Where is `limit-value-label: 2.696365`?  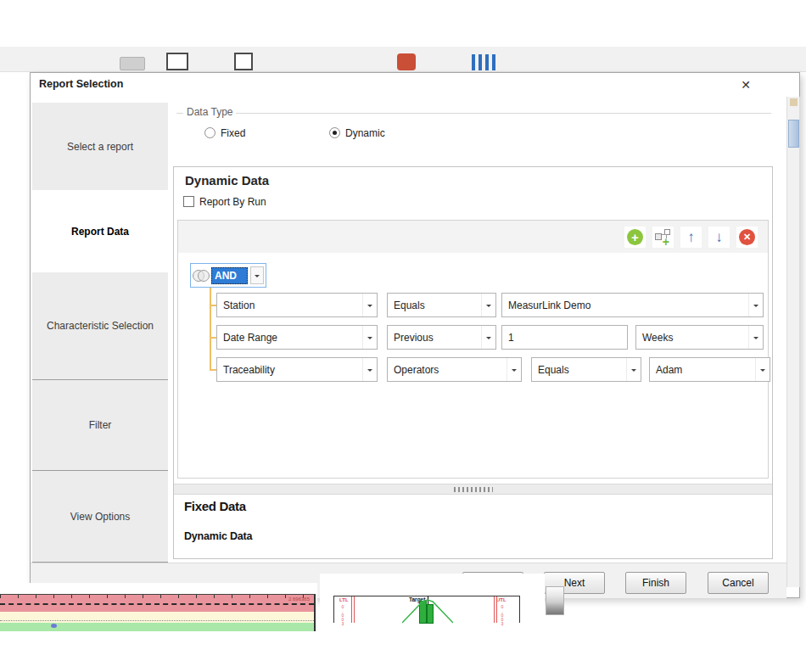
limit-value-label: 2.696365 is located at coordinates (299, 599).